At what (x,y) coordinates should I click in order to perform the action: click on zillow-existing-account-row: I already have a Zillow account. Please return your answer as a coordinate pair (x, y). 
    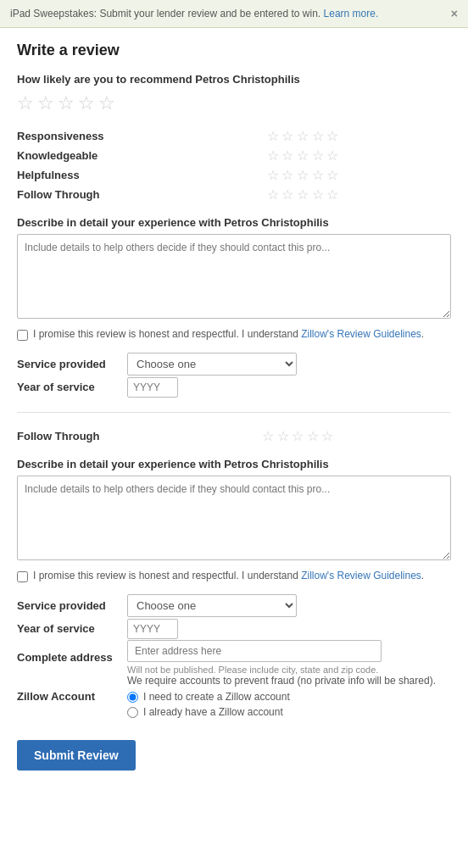
    Looking at the image, I should click on (289, 712).